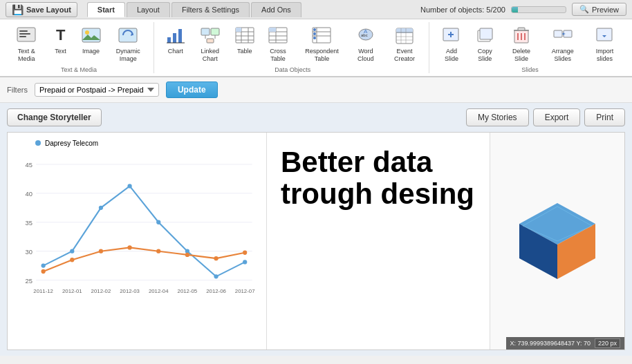  I want to click on event-creator-label: Event Creator, so click(405, 55).